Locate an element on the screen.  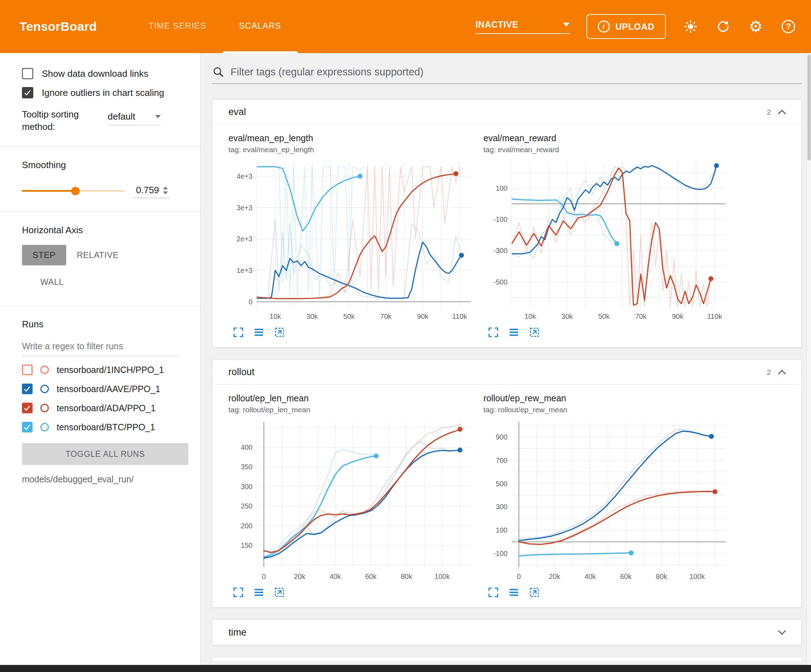
chevron-down-icon is located at coordinates (782, 632).